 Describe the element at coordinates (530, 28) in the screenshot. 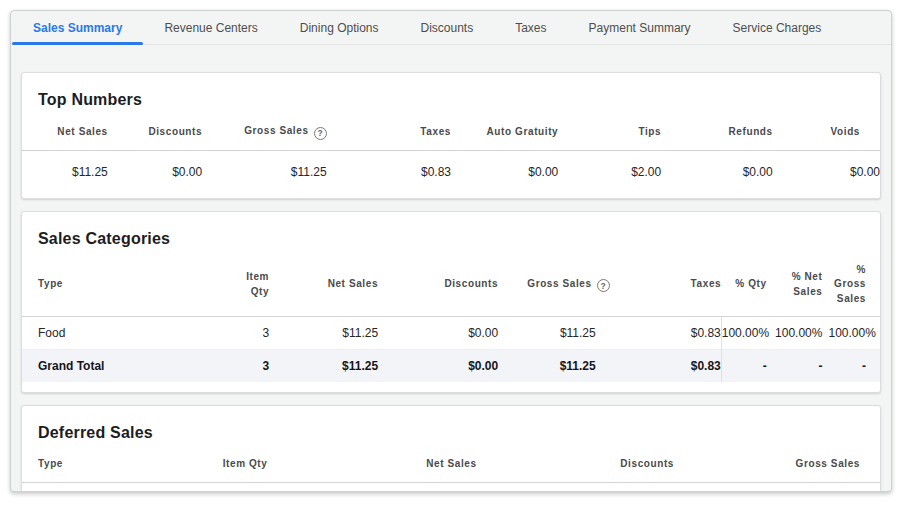

I see `tab-taxes: Taxes` at that location.